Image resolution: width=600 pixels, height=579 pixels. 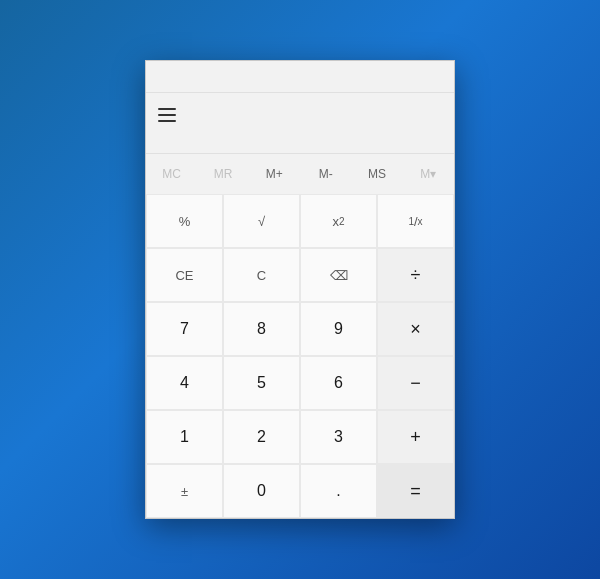 What do you see at coordinates (416, 329) in the screenshot?
I see `calc-button-215: ×` at bounding box center [416, 329].